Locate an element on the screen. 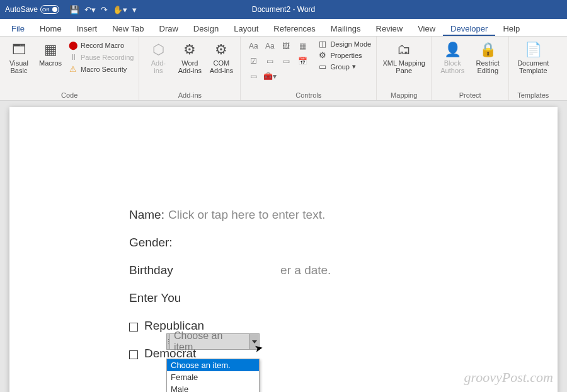 The height and width of the screenshot is (392, 567). undo-icon: ↶▾ is located at coordinates (90, 10).